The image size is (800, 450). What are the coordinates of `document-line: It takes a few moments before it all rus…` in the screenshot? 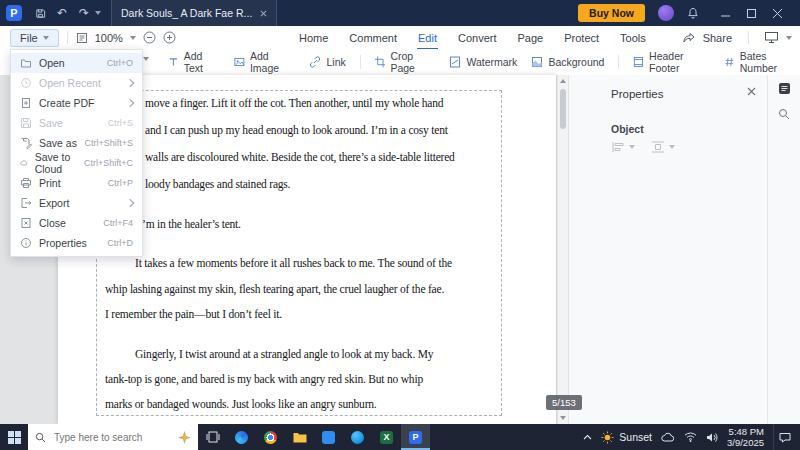 It's located at (294, 263).